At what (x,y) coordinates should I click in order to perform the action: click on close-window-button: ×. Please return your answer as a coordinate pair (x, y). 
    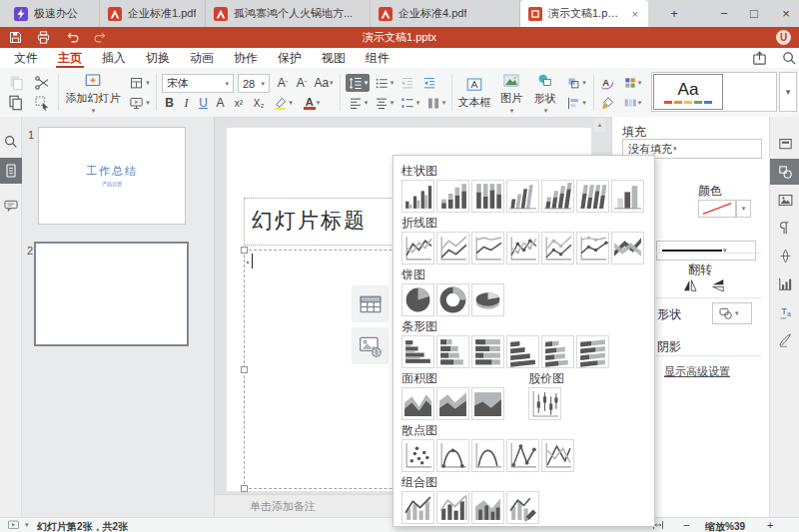
    Looking at the image, I should click on (786, 14).